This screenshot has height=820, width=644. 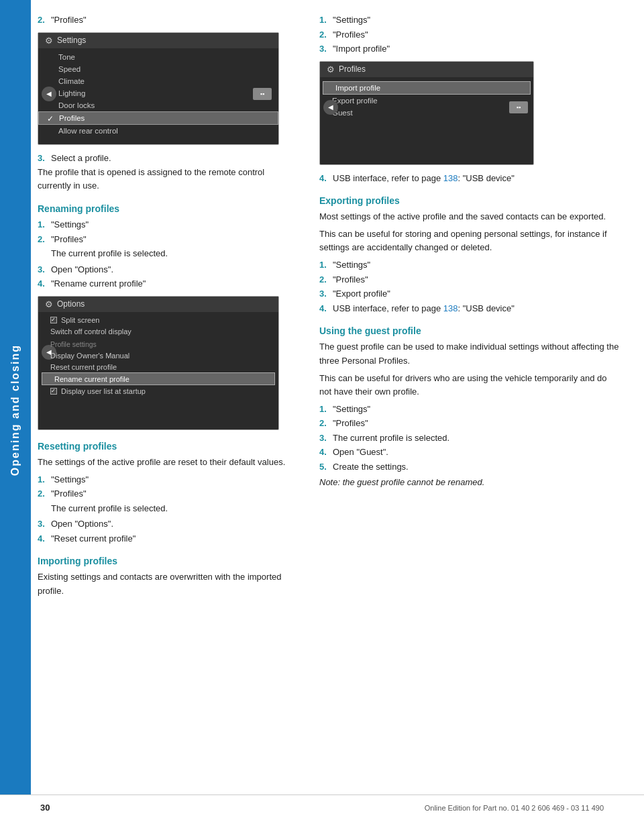 What do you see at coordinates (470, 294) in the screenshot?
I see `export-step3: 3. "Export profile"` at bounding box center [470, 294].